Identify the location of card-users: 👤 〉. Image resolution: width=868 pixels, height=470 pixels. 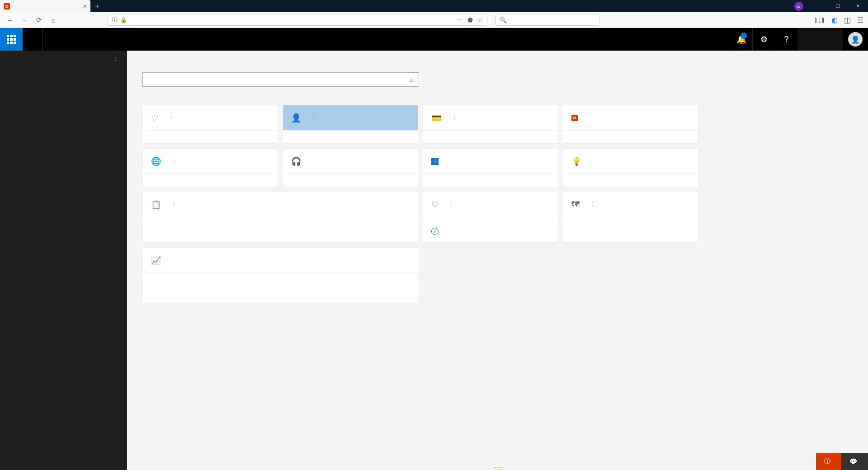
(350, 124).